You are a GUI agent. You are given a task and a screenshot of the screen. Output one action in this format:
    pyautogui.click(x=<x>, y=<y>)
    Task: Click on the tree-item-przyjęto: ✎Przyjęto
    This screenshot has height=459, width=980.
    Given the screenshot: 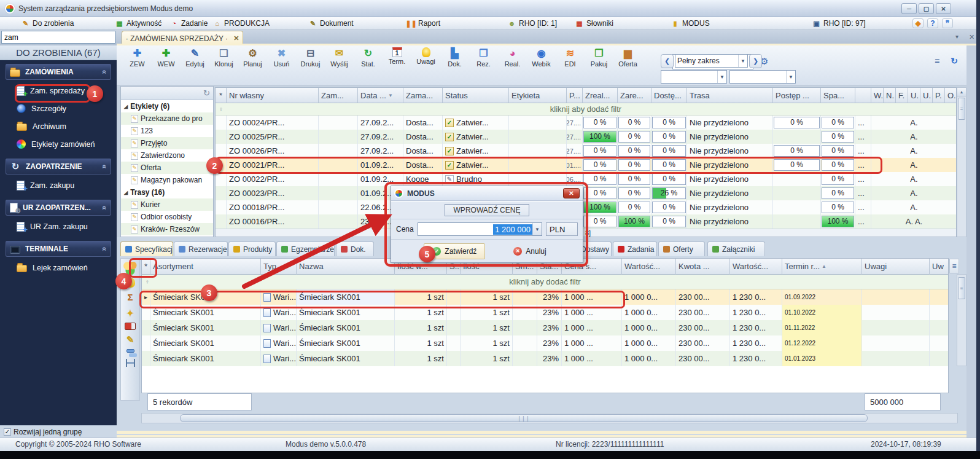 What is the action you would take?
    pyautogui.click(x=167, y=143)
    